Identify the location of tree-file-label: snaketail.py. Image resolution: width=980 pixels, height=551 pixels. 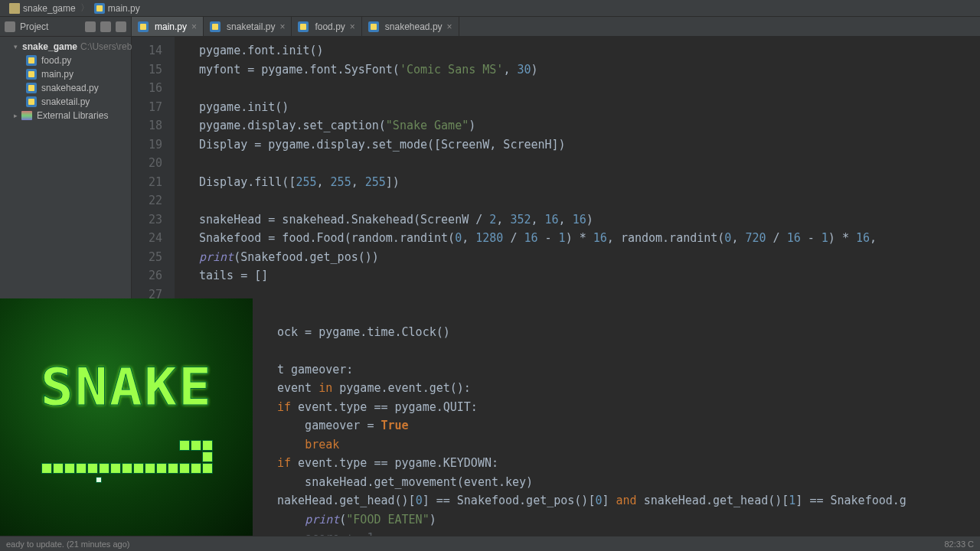
(66, 102).